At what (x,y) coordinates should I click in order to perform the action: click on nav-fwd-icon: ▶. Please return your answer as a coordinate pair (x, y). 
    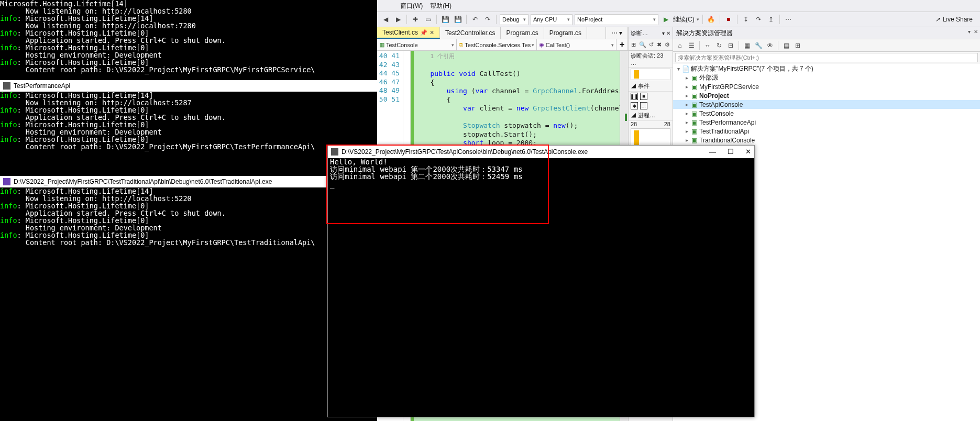
    Looking at the image, I should click on (398, 19).